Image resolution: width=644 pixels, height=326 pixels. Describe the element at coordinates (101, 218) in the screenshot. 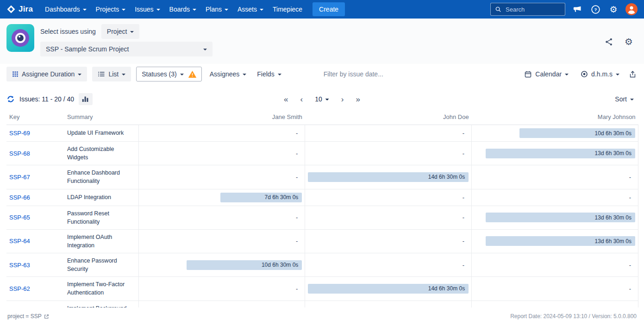

I see `issue-summary: Password Reset Functionality` at that location.